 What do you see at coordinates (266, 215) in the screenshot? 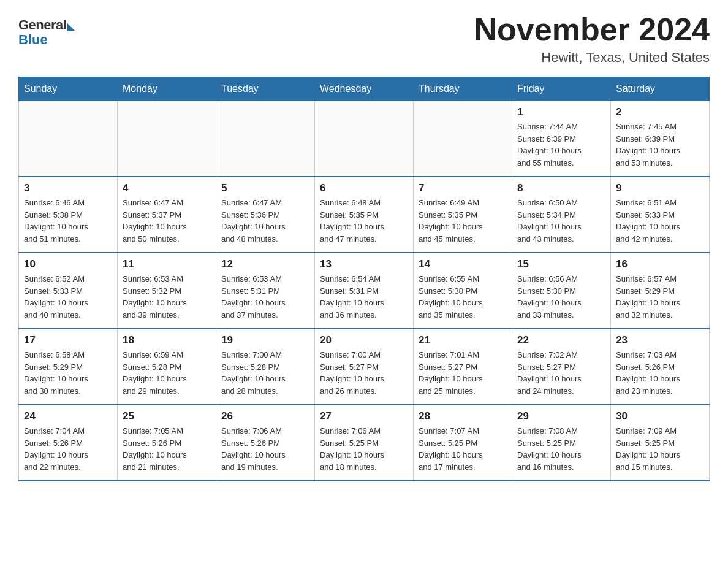
I see `calendar-day-cell: 5Sunrise: 6:47 AM Sunset: 5:36 PM Daylig…` at bounding box center [266, 215].